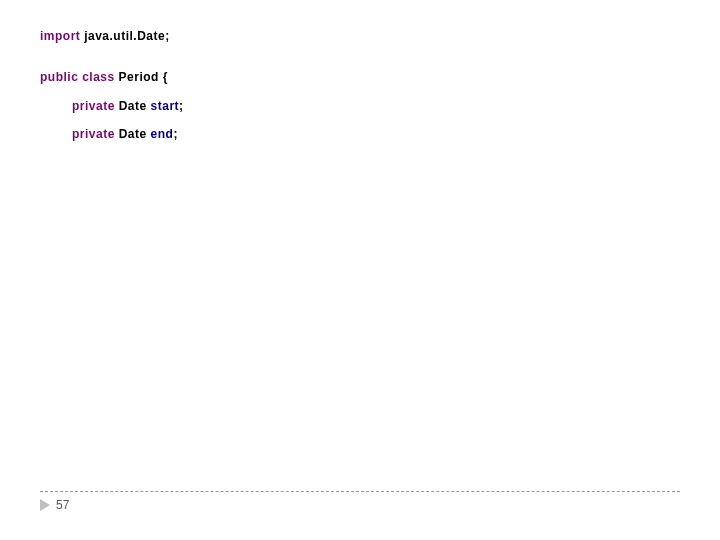 This screenshot has width=720, height=540. Describe the element at coordinates (112, 92) in the screenshot. I see `code-block: import java.util.Date; public class Peri…` at that location.